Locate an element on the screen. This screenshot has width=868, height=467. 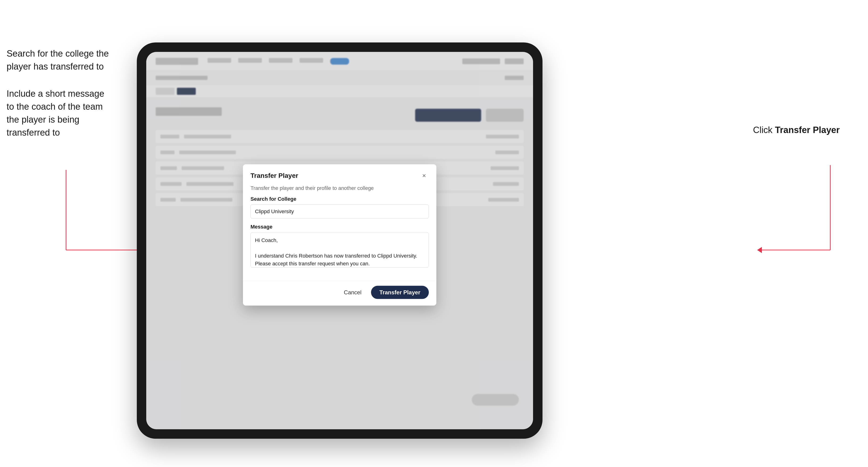
annotation-left: Search for the college the player has tr… is located at coordinates (58, 100).